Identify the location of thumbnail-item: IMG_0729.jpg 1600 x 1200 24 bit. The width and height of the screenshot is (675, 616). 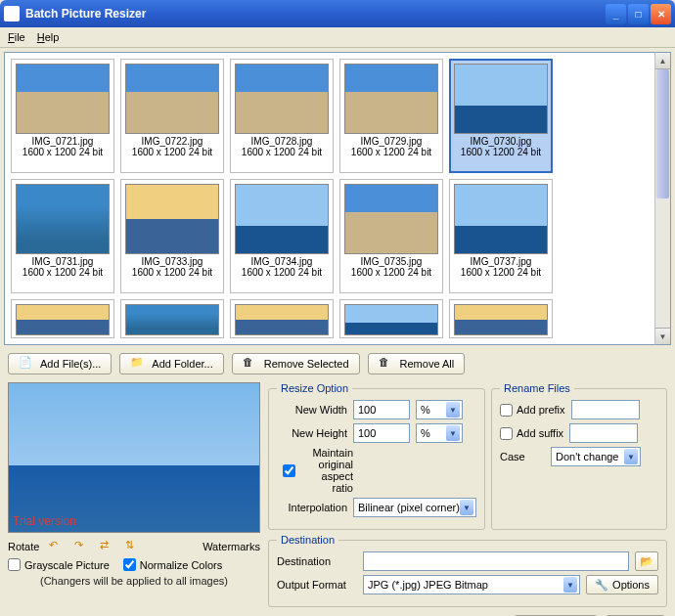
(391, 115).